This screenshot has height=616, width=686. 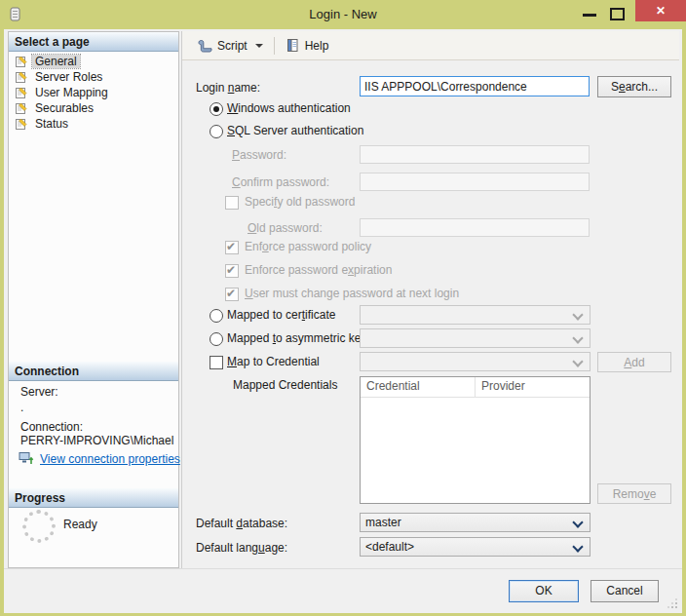 What do you see at coordinates (476, 315) in the screenshot?
I see `certificate-combobox` at bounding box center [476, 315].